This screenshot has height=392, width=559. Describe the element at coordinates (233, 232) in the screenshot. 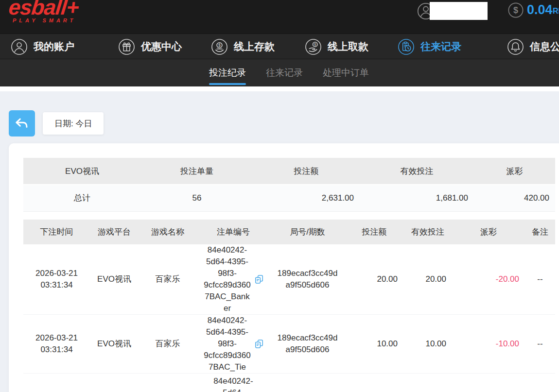

I see `column-header-bet-id: 注单编号` at that location.